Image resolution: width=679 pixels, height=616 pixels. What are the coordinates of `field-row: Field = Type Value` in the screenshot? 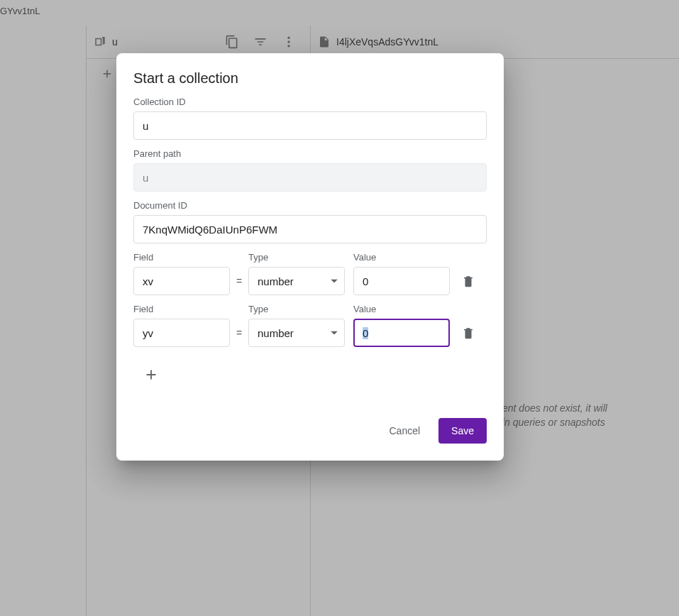 It's located at (310, 274).